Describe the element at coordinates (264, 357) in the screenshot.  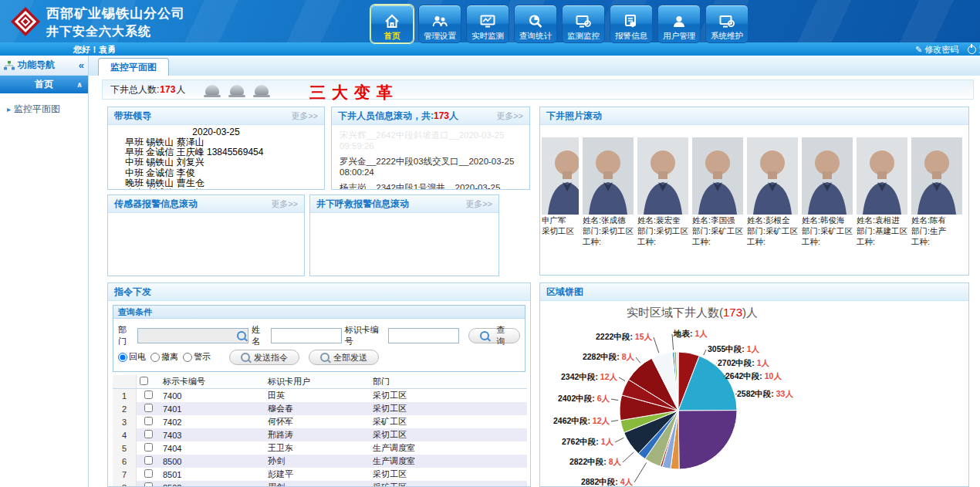
I see `send-command-button: 发送指令` at that location.